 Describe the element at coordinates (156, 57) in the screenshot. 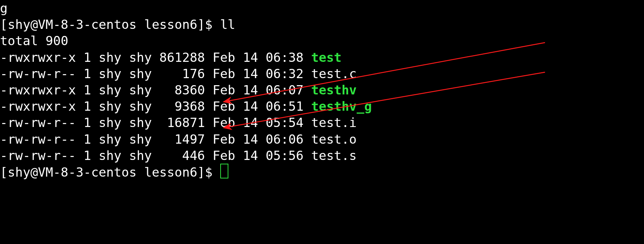

I see `ls-row-meta: -rwxrwxr-x 1 shy shy 861288 Feb 14 06:38` at that location.